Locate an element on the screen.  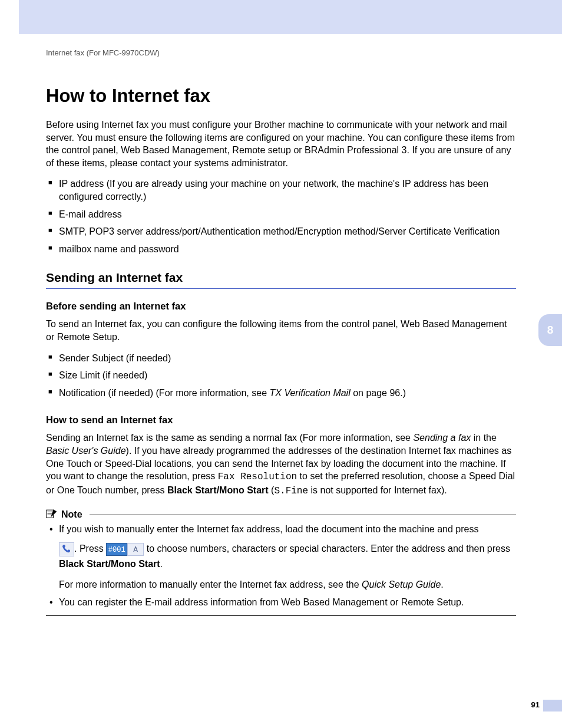
list-item: Sender Subject (if needed) is located at coordinates (281, 358).